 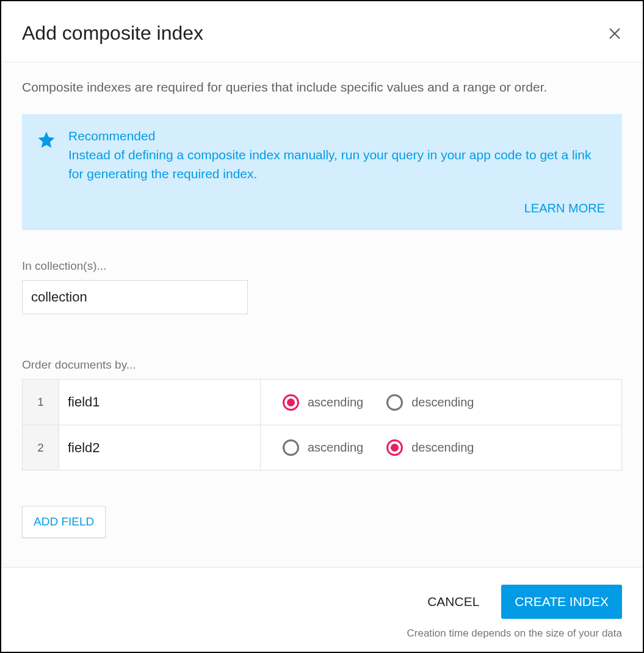 What do you see at coordinates (322, 87) in the screenshot?
I see `dialog-description: Composite indexes are required for queri…` at bounding box center [322, 87].